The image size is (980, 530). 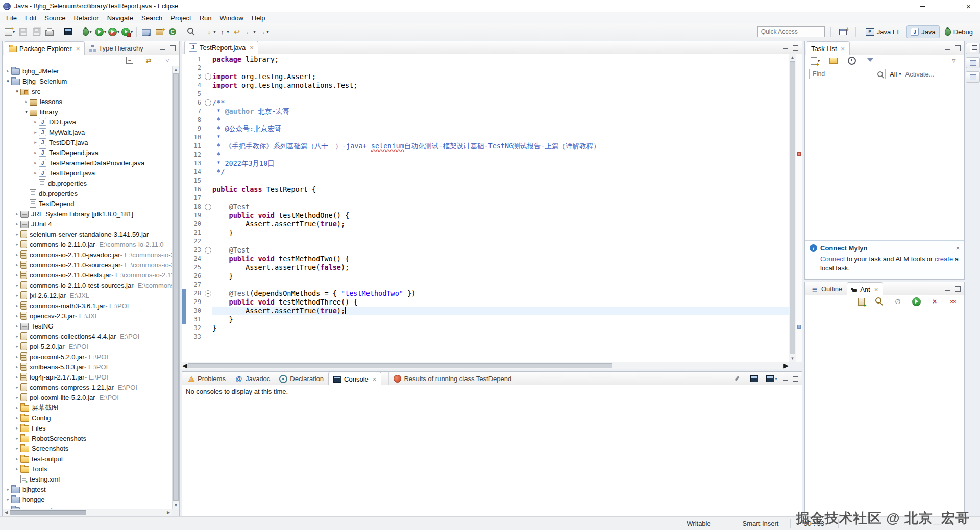 What do you see at coordinates (181, 18) in the screenshot?
I see `menu-project: Project` at bounding box center [181, 18].